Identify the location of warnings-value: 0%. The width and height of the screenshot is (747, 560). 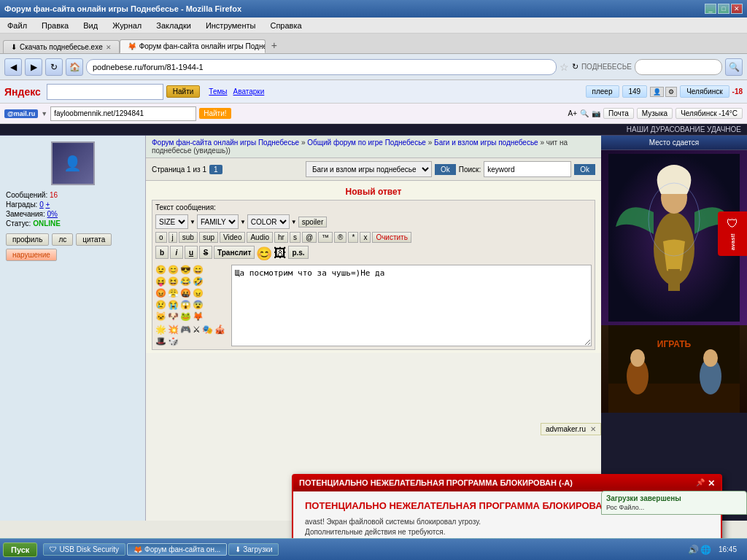
(53, 214).